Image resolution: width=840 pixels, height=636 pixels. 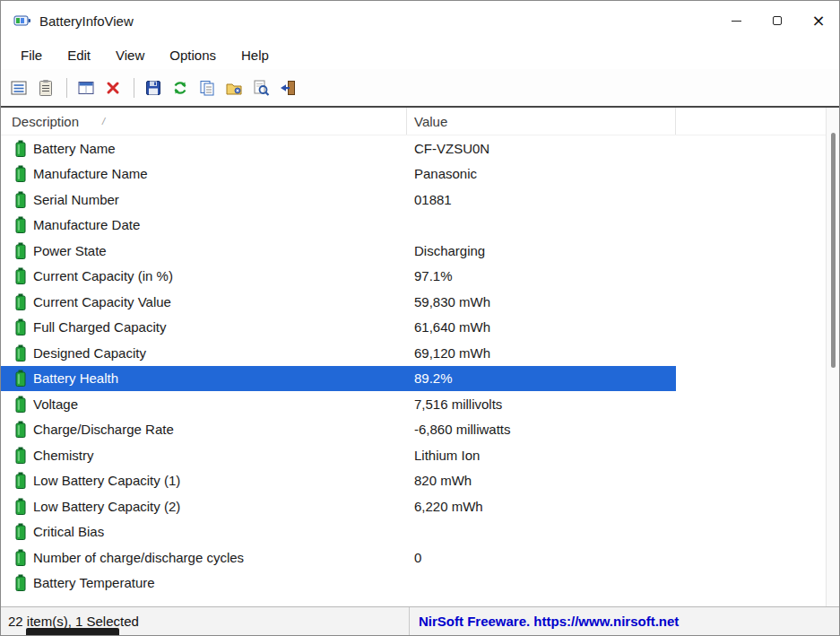 I want to click on row-description-cell: Critical Bias, so click(x=204, y=533).